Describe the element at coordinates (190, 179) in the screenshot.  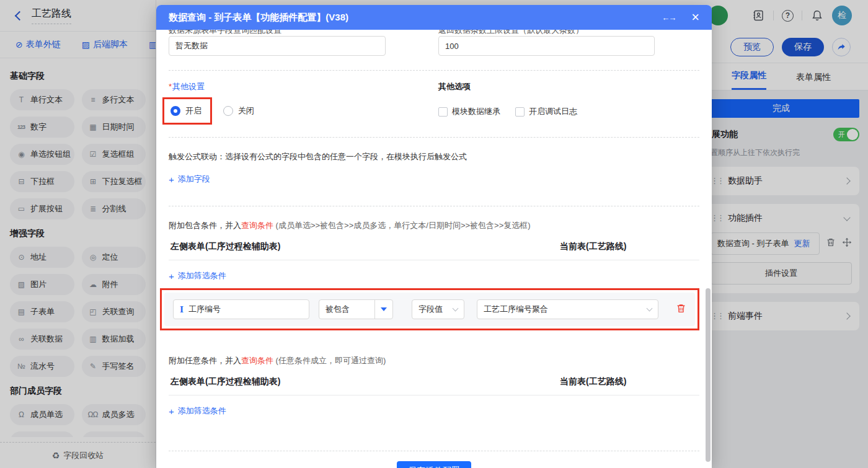
I see `add-field-link: + 添加字段` at that location.